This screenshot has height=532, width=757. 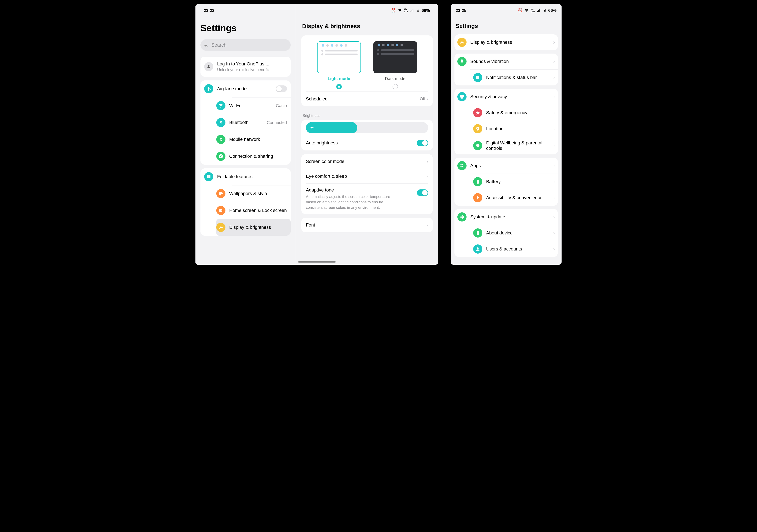 What do you see at coordinates (478, 198) in the screenshot?
I see `accessibility-icon` at bounding box center [478, 198].